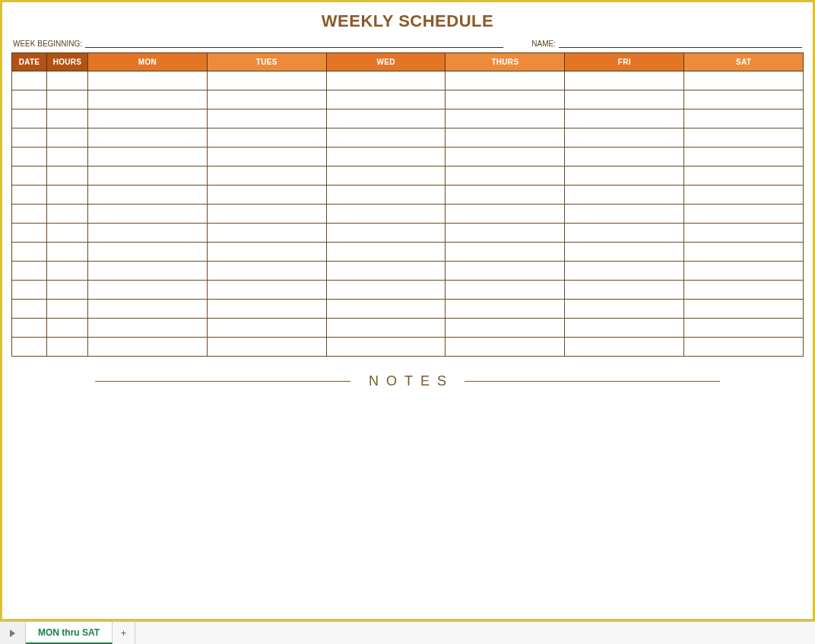 This screenshot has width=815, height=644. I want to click on add-sheet-button: +, so click(124, 633).